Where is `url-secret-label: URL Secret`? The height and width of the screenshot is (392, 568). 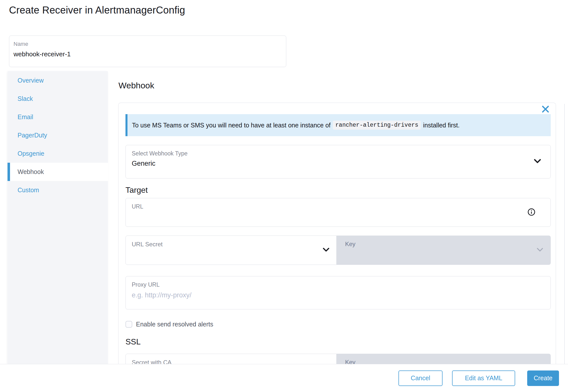
url-secret-label: URL Secret is located at coordinates (231, 244).